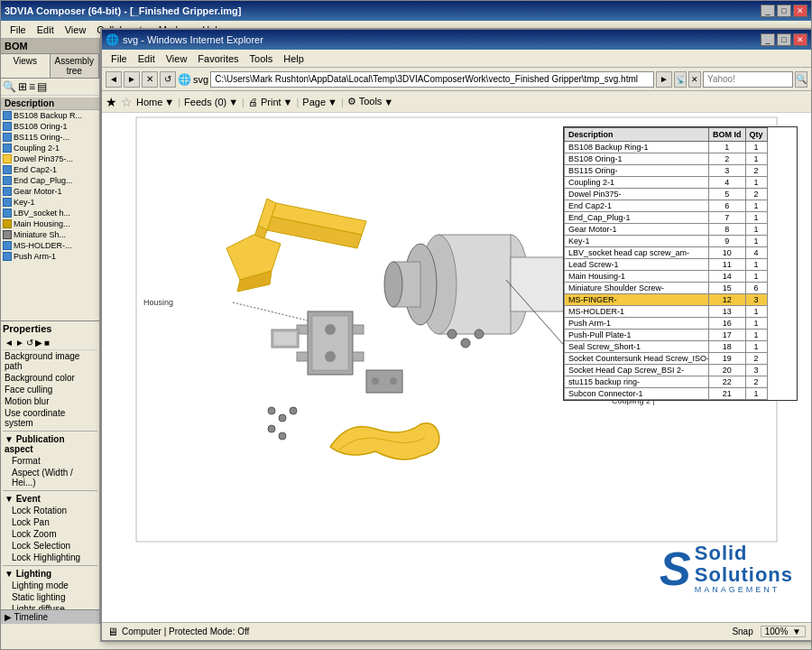 The width and height of the screenshot is (812, 650). What do you see at coordinates (51, 522) in the screenshot?
I see `prop-lock-pan: Lock Pan` at bounding box center [51, 522].